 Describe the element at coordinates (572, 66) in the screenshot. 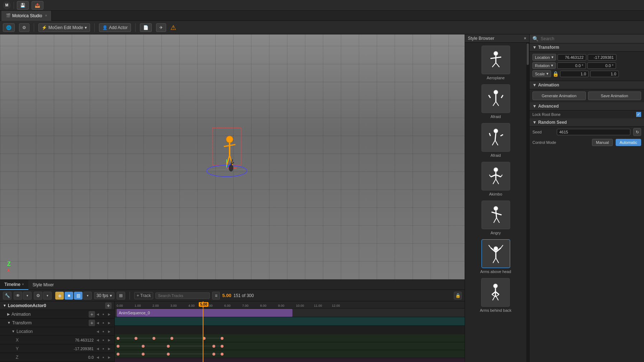

I see `rotation-x-input: 0.0 °` at that location.